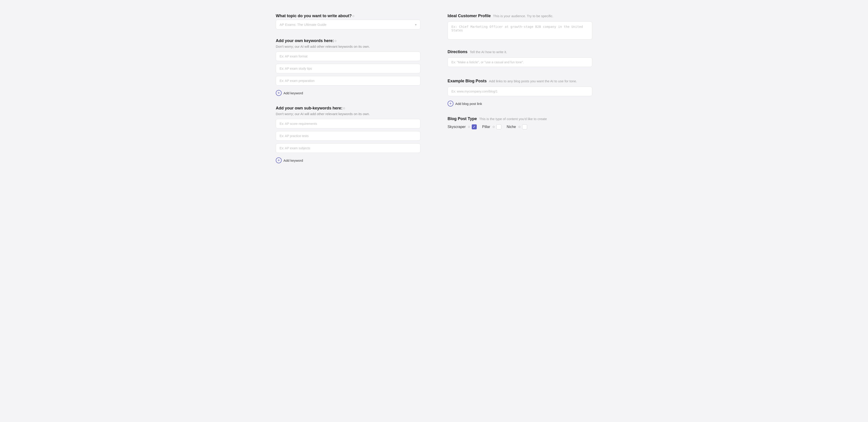 This screenshot has height=422, width=868. What do you see at coordinates (348, 108) in the screenshot?
I see `sub-keywords-title: Add your own sub-keywords here:` at bounding box center [348, 108].